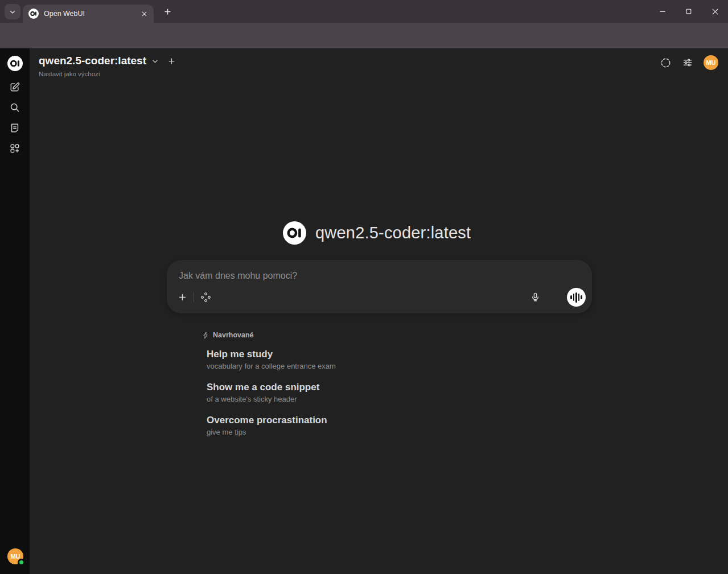  What do you see at coordinates (393, 233) in the screenshot?
I see `hero-model-title: qwen2.5-coder:latest` at bounding box center [393, 233].